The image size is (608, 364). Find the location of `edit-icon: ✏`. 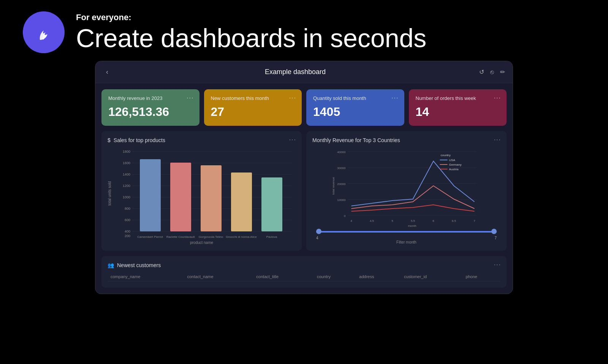

edit-icon: ✏ is located at coordinates (502, 72).